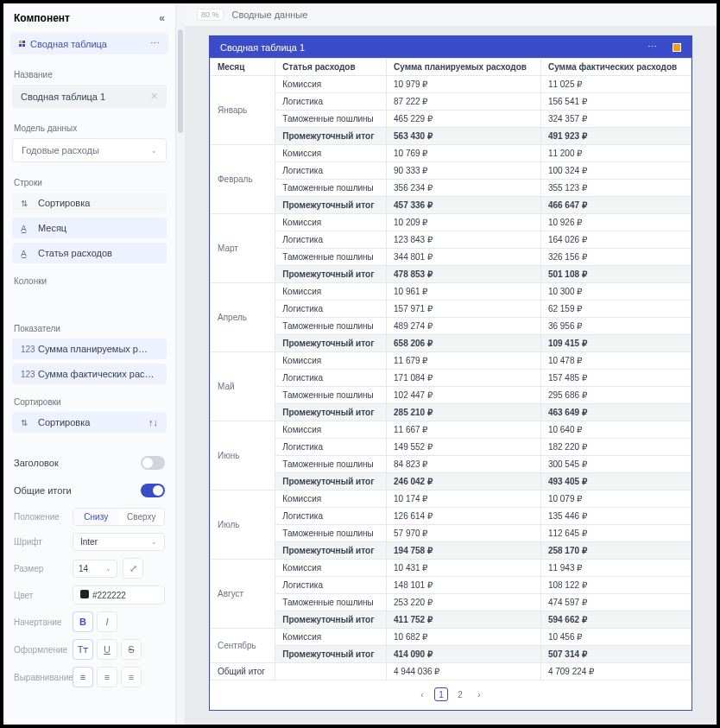 The image size is (720, 728). What do you see at coordinates (95, 568) in the screenshot?
I see `size-select: 14⌄` at bounding box center [95, 568].